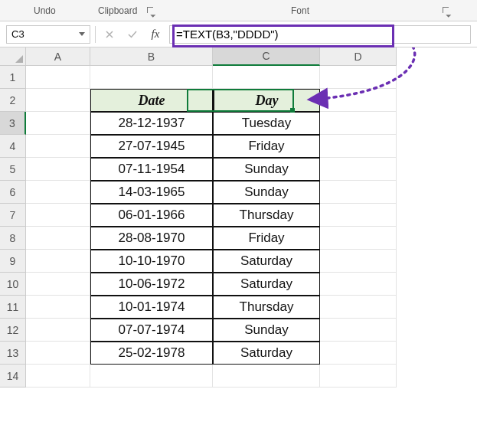 The image size is (477, 448). What do you see at coordinates (58, 284) in the screenshot?
I see `cell-A10` at bounding box center [58, 284].